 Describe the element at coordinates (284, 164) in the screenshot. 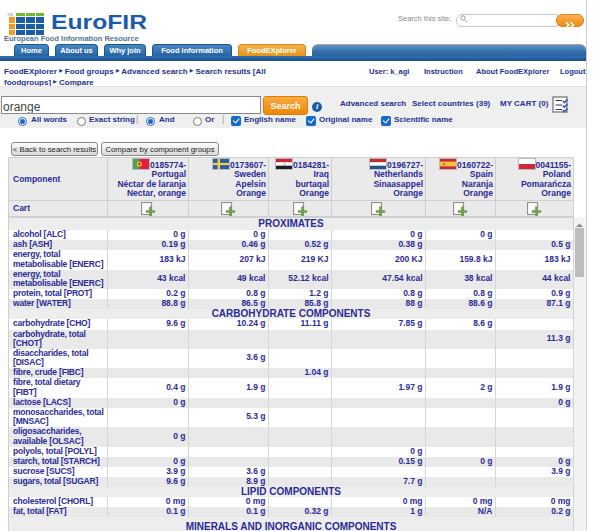

I see `svg-text: ال` at that location.